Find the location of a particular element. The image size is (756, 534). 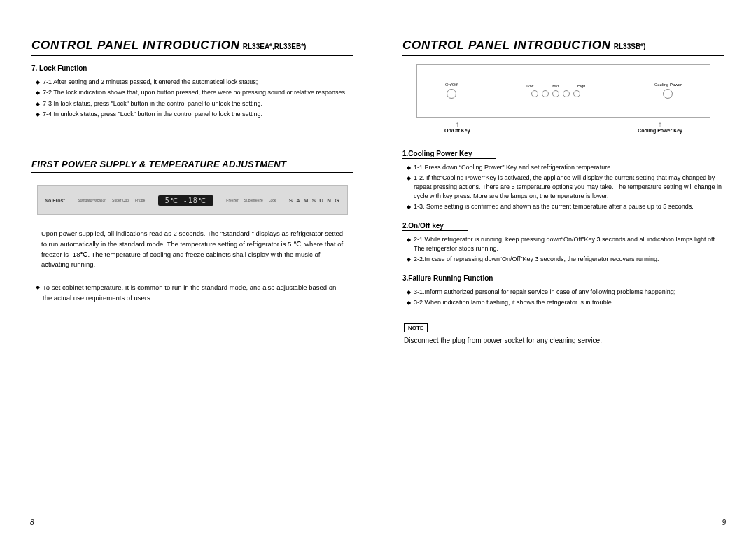

main-title-right: CONTROL PANEL INTRODUCTION is located at coordinates (507, 45).